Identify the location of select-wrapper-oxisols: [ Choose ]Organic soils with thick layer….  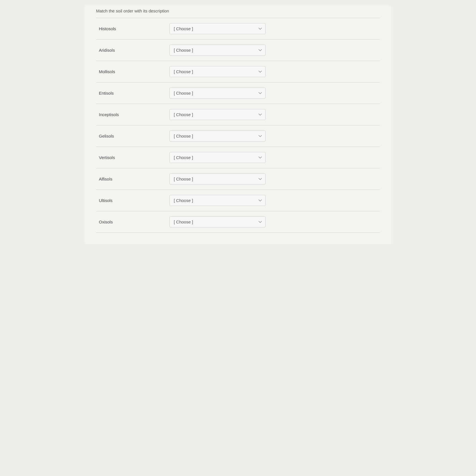
(275, 222).